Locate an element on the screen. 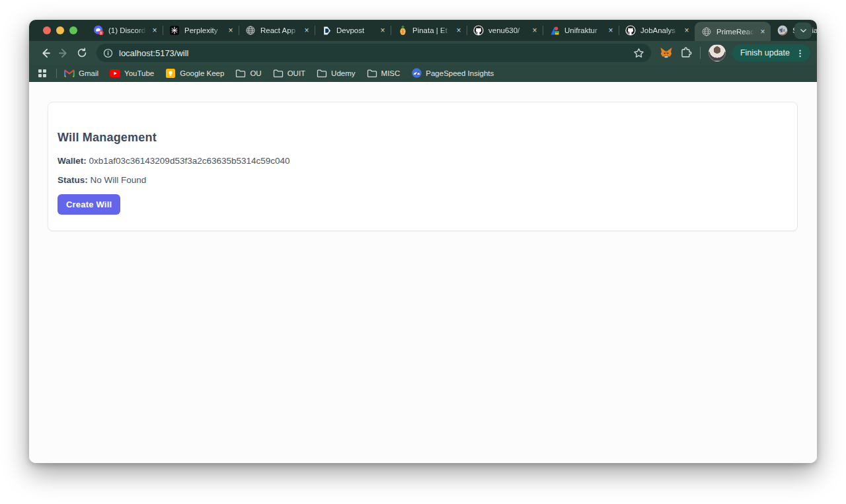  site-info-icon is located at coordinates (108, 53).